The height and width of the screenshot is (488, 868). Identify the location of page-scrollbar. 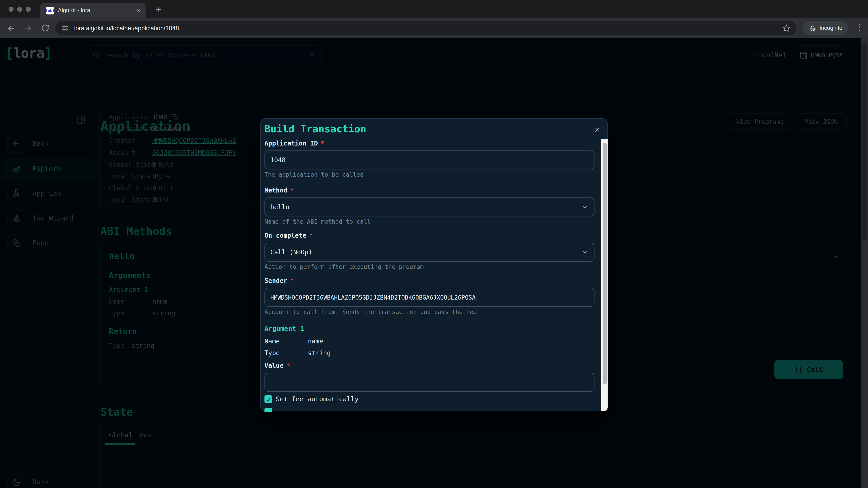
(865, 263).